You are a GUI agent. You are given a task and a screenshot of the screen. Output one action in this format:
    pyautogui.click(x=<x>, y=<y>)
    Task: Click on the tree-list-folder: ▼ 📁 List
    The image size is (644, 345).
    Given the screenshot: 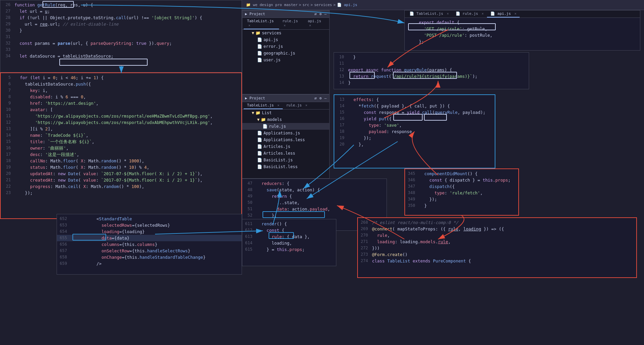 What is the action you would take?
    pyautogui.click(x=286, y=113)
    